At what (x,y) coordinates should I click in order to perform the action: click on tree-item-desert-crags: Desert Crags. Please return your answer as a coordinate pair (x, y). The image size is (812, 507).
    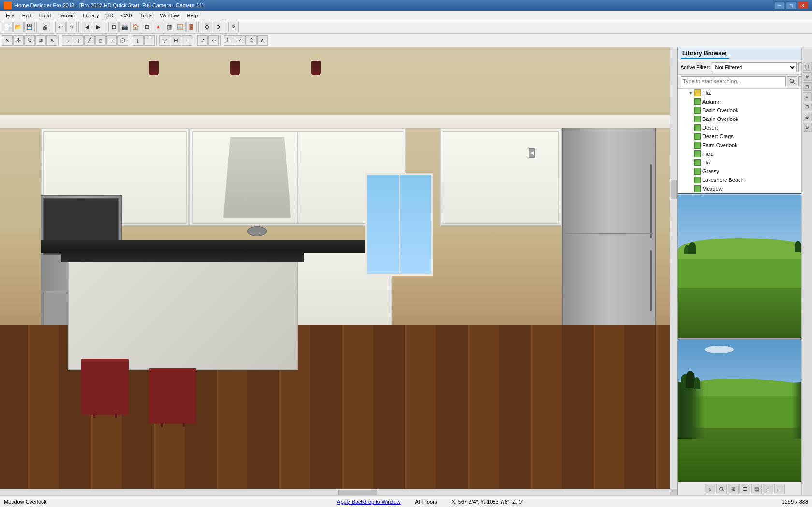
    Looking at the image, I should click on (741, 136).